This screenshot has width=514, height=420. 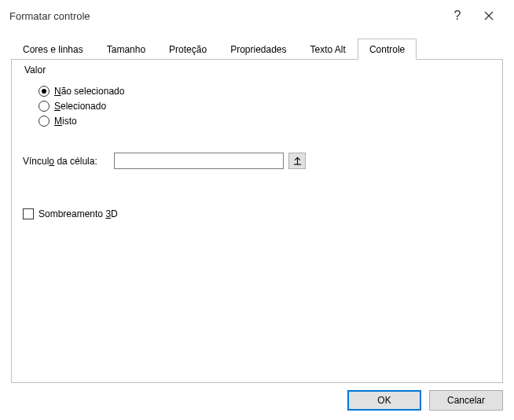 What do you see at coordinates (425, 400) in the screenshot?
I see `dialog-footer: OK Cancelar` at bounding box center [425, 400].